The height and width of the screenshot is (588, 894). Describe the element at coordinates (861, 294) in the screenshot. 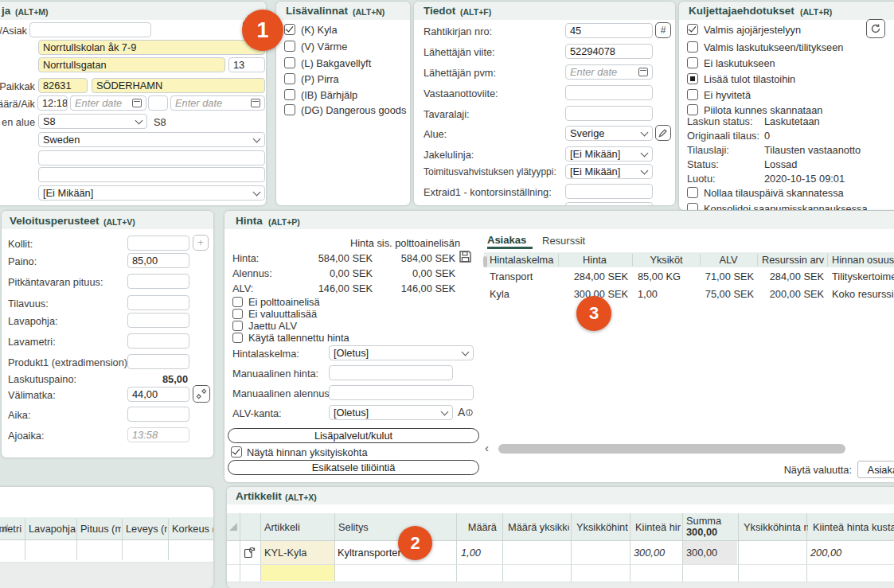

I see `price-row2-osuus: Koko resurssia` at that location.